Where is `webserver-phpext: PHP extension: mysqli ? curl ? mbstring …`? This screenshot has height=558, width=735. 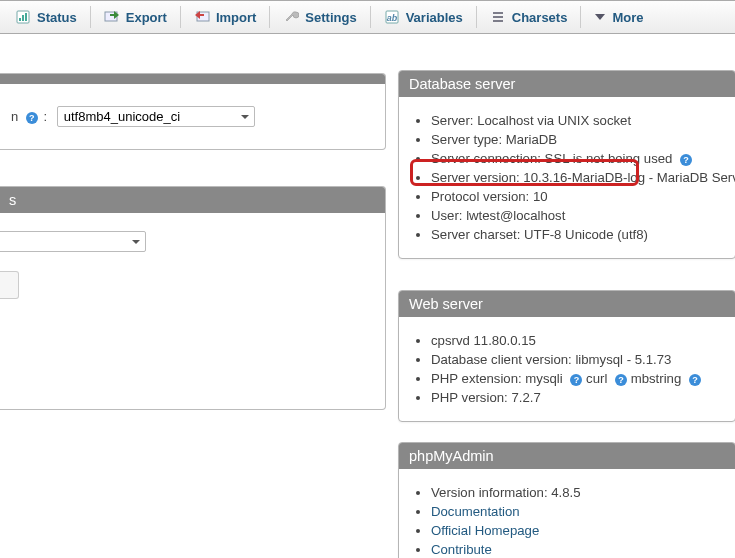 webserver-phpext: PHP extension: mysqli ? curl ? mbstring … is located at coordinates (578, 378).